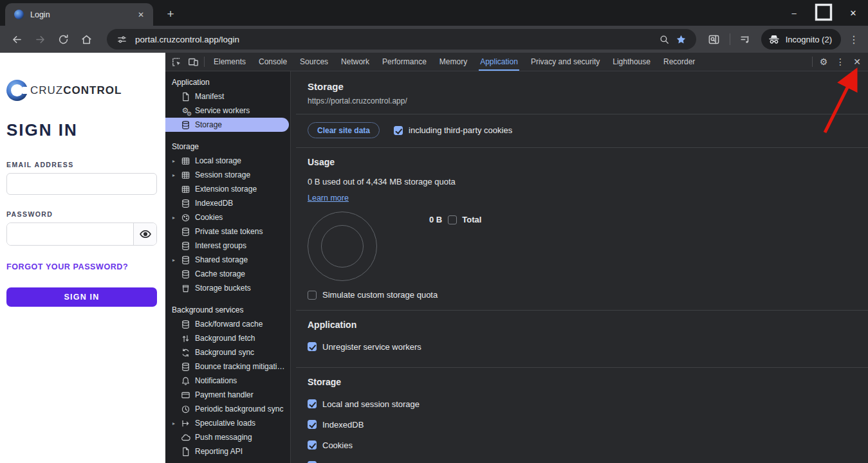 This screenshot has height=463, width=868. Describe the element at coordinates (79, 14) in the screenshot. I see `browser-tab: Login ✕` at that location.